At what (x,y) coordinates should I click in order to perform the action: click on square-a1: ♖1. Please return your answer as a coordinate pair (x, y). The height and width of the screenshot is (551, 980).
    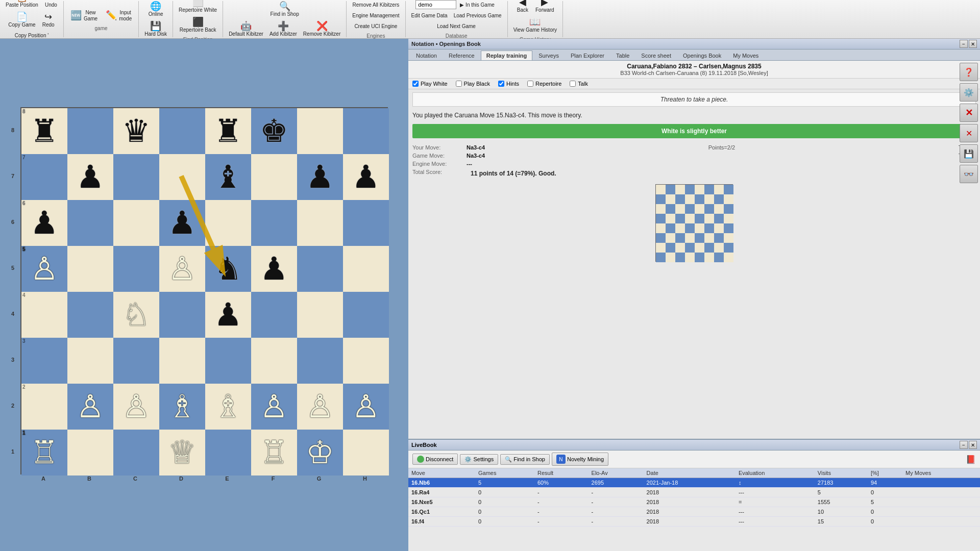
    Looking at the image, I should click on (44, 453).